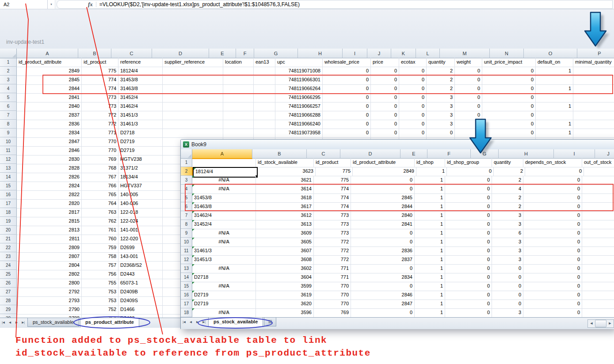 The height and width of the screenshot is (364, 614). What do you see at coordinates (413, 80) in the screenshot?
I see `cell-J3: 0` at bounding box center [413, 80].